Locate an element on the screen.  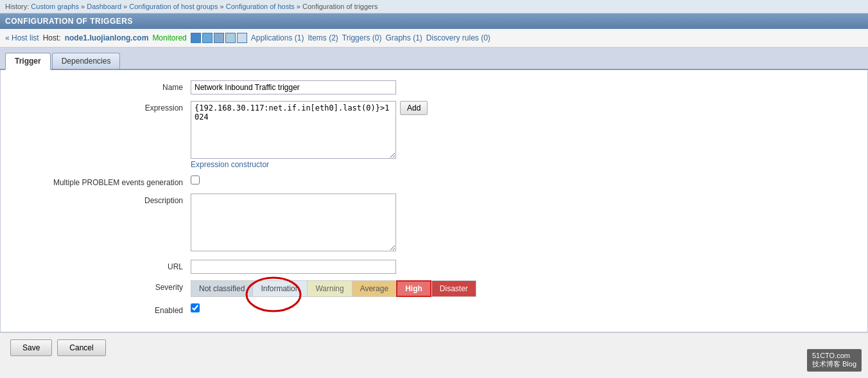
host-nav-bar: « Host list Host: node1.luojianlong.com … is located at coordinates (434, 39).